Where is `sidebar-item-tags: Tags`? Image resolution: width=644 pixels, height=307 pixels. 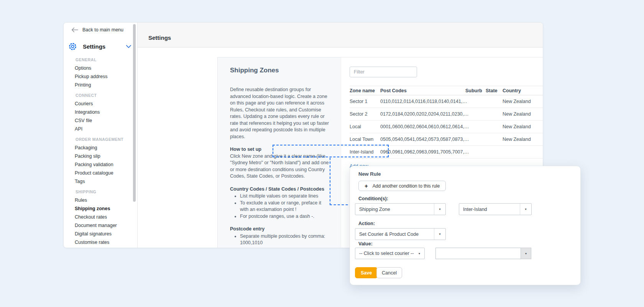
sidebar-item-tags: Tags is located at coordinates (98, 181).